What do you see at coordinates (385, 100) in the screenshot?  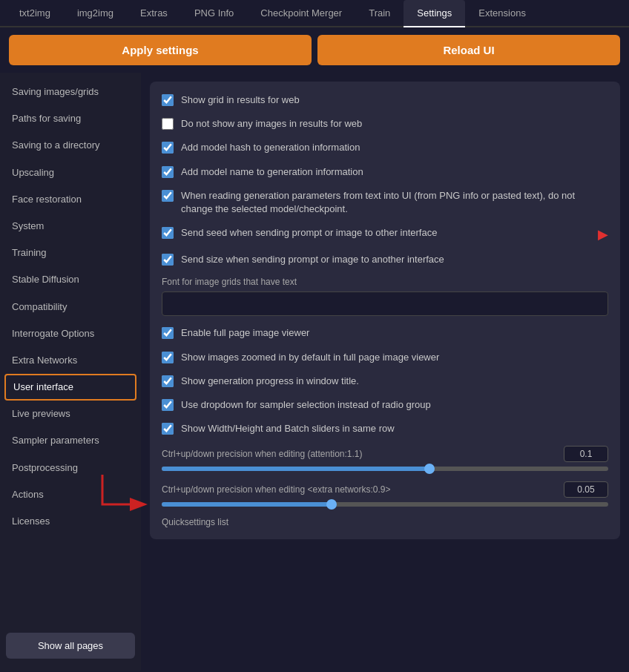 I see `setting-show-grid: Show grid in results for web` at bounding box center [385, 100].